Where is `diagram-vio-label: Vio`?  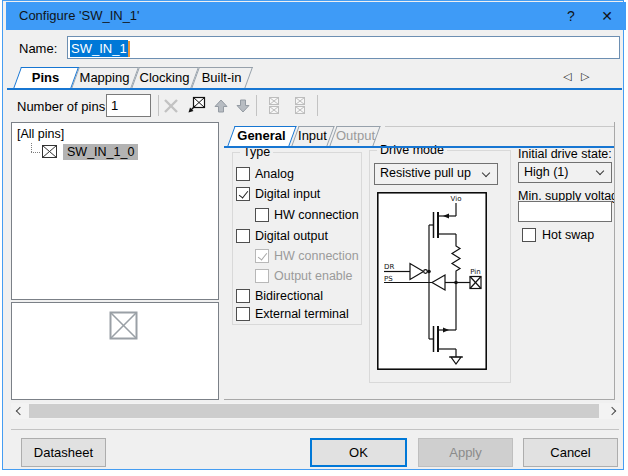 diagram-vio-label: Vio is located at coordinates (456, 199).